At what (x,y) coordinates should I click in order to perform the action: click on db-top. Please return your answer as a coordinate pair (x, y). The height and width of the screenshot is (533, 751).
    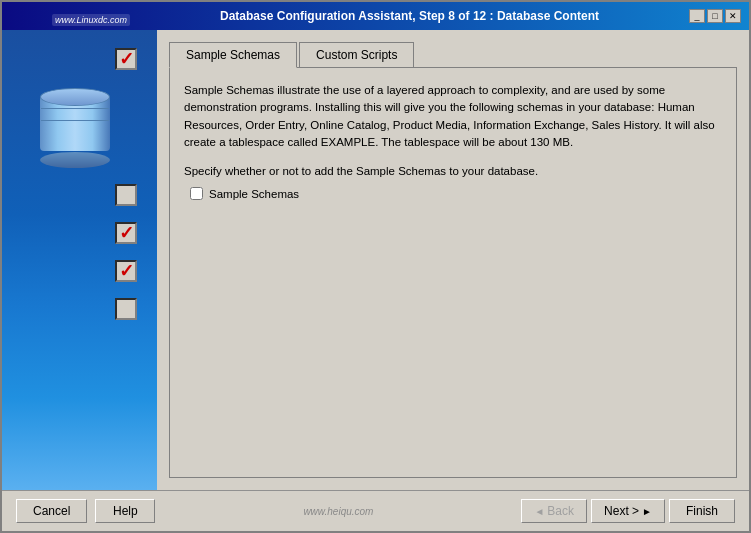
    Looking at the image, I should click on (75, 97).